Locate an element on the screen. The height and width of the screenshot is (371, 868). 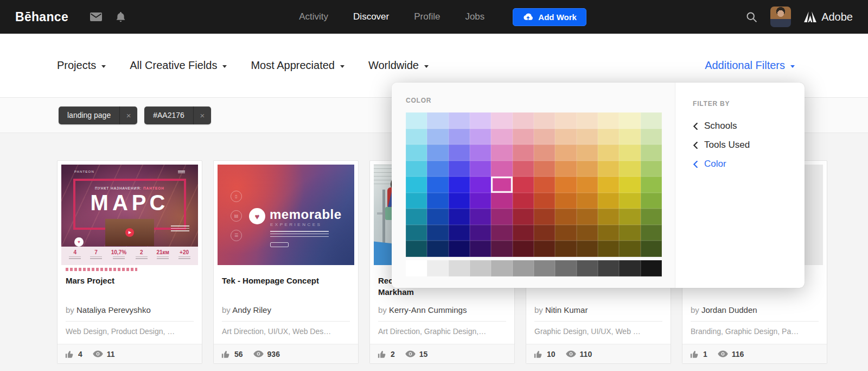
color-swatch-yellow-green-r8 is located at coordinates (629, 249).